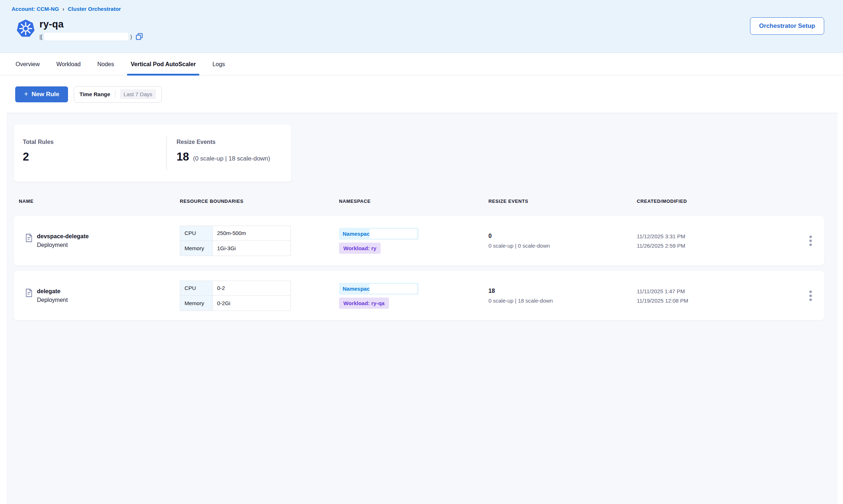 The image size is (843, 504). What do you see at coordinates (91, 37) in the screenshot?
I see `cluster-id-row: |[ )` at bounding box center [91, 37].